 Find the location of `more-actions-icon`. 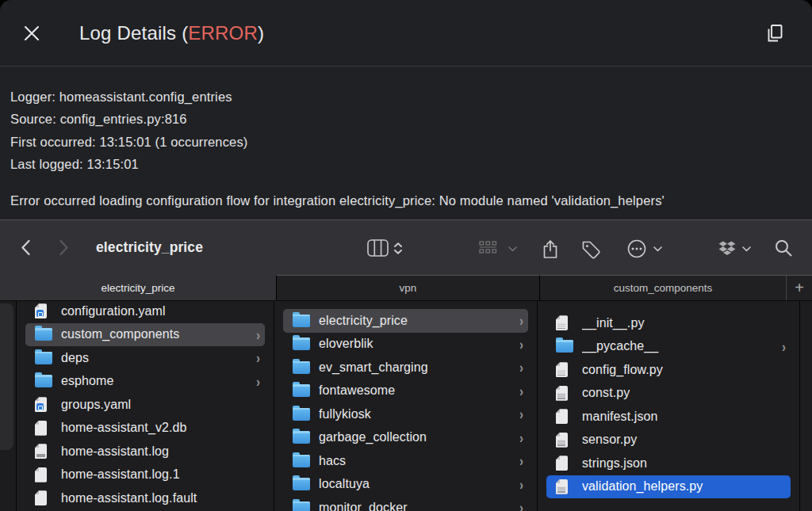

more-actions-icon is located at coordinates (637, 249).